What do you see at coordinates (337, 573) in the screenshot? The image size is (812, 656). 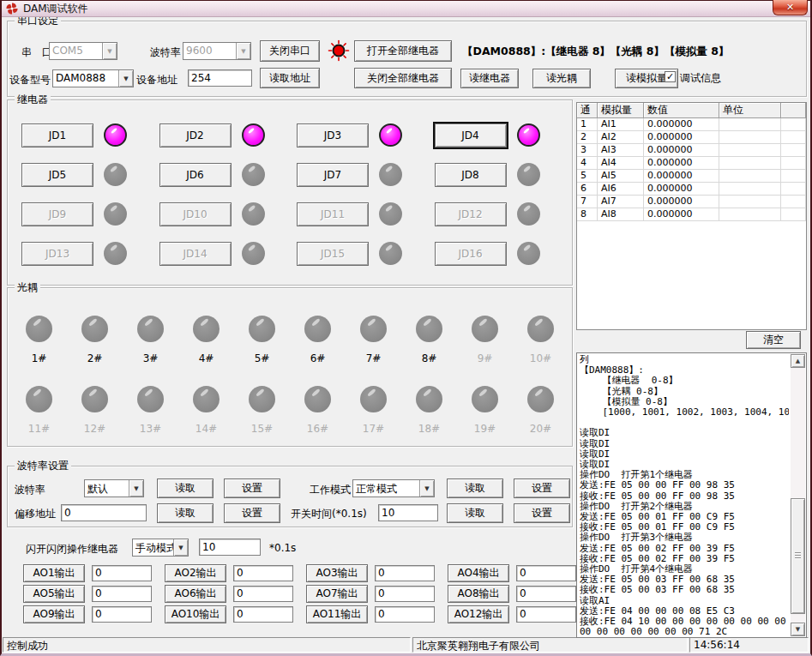 I see `ao3-output-button: AO3输出` at bounding box center [337, 573].